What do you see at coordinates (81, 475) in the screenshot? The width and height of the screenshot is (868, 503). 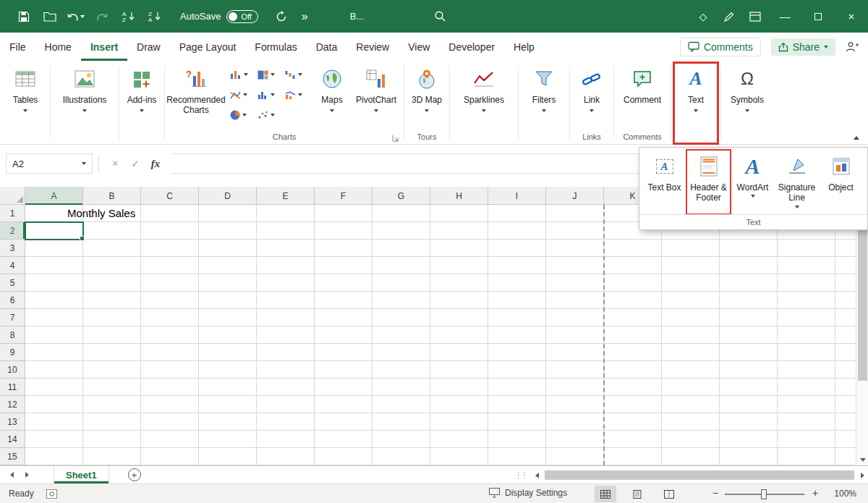 I see `sheet-tab-sheet1: Sheet1` at bounding box center [81, 475].